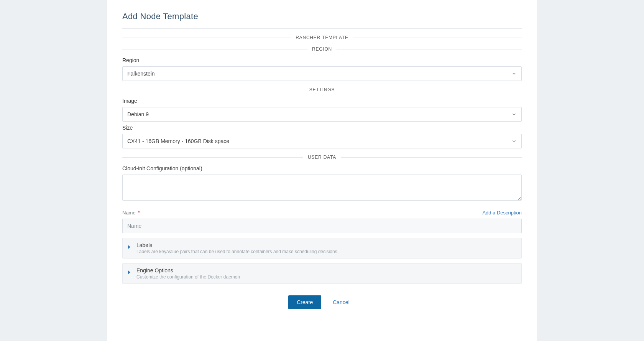 The width and height of the screenshot is (644, 341). What do you see at coordinates (322, 188) in the screenshot?
I see `cloud-init-textarea` at bounding box center [322, 188].